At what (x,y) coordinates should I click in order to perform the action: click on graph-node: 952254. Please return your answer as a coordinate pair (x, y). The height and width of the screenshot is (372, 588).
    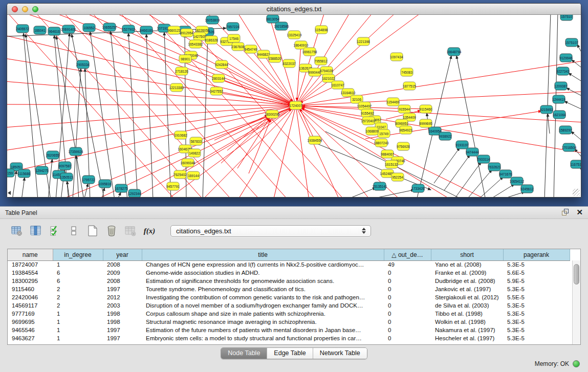
    Looking at the image, I should click on (398, 177).